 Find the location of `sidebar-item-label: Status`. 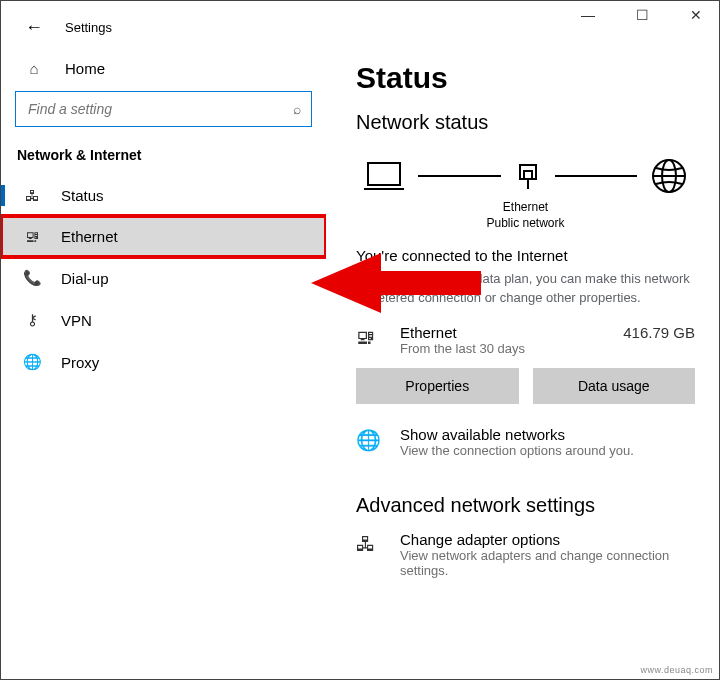

sidebar-item-label: Status is located at coordinates (82, 196).